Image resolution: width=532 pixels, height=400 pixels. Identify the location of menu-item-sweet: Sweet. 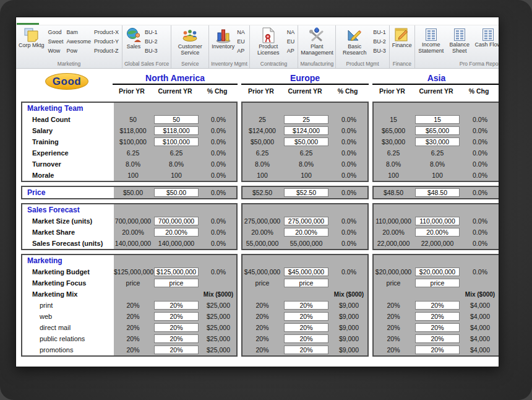
(56, 41).